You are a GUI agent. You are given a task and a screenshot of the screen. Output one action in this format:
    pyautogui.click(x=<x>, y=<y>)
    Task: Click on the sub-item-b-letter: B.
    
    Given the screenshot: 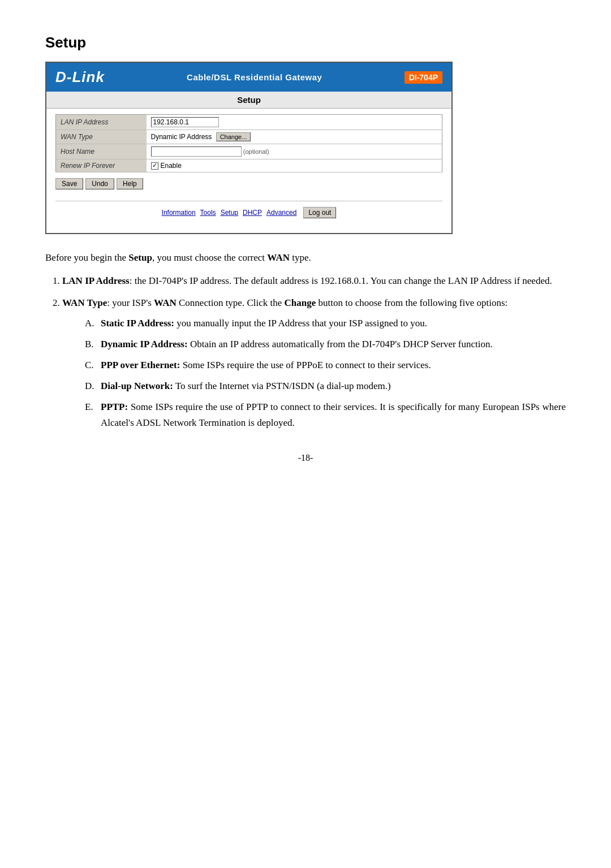 What is the action you would take?
    pyautogui.click(x=91, y=344)
    